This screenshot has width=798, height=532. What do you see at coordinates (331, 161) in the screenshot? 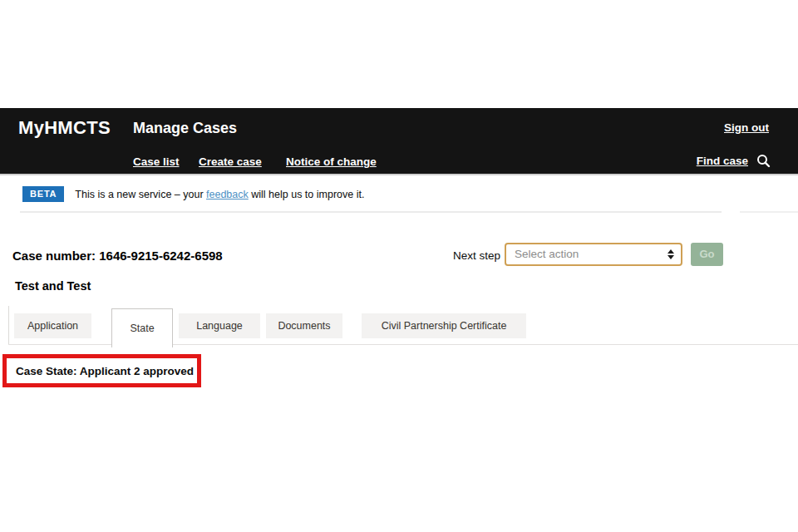
I see `nav-notice-of-change: Notice of change` at bounding box center [331, 161].